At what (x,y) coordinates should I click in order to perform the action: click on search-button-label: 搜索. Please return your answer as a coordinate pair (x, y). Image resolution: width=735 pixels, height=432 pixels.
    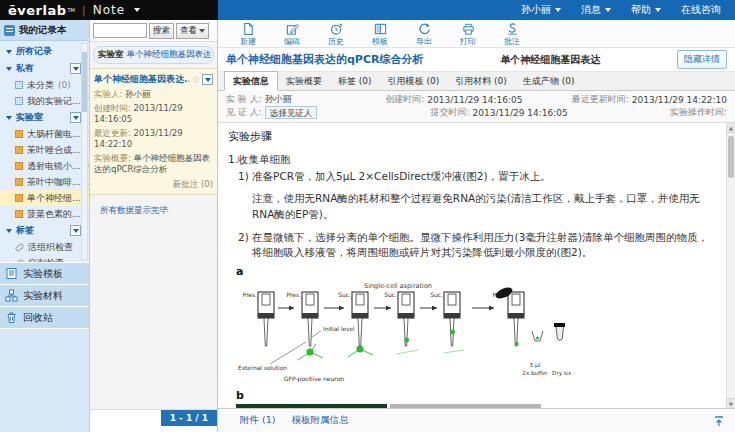
    Looking at the image, I should click on (162, 31).